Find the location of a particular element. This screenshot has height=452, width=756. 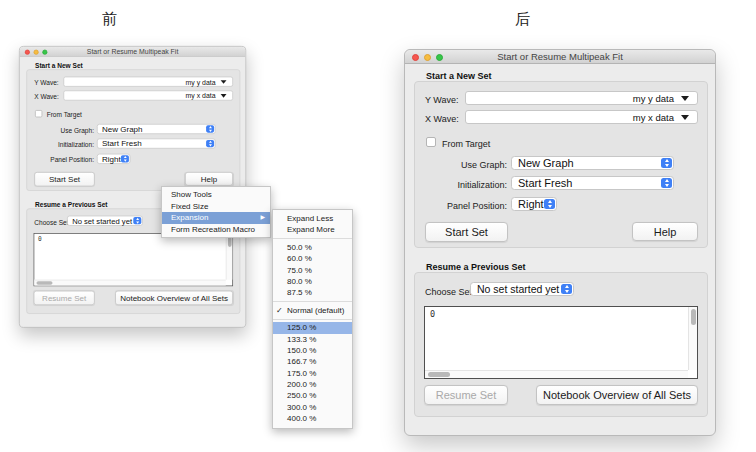

submenu-item-250: 250.0 % is located at coordinates (312, 396).